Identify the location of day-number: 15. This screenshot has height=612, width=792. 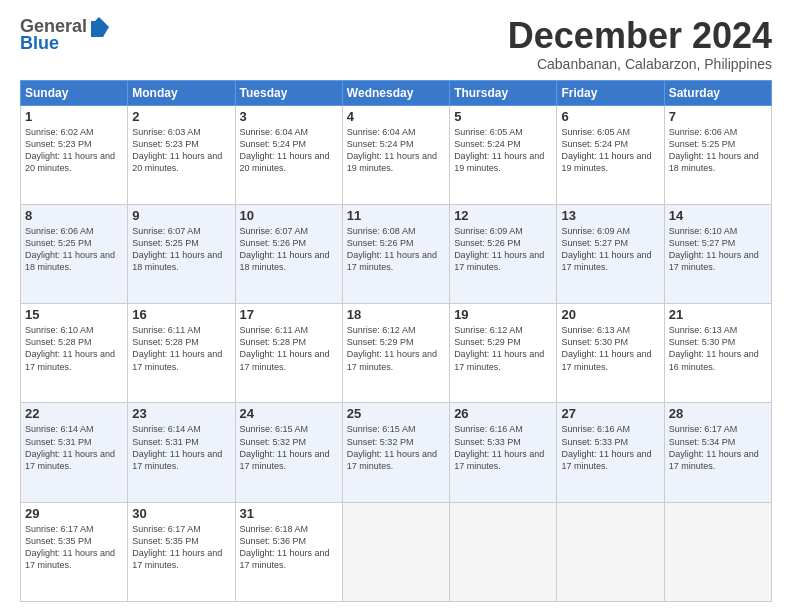
(74, 314).